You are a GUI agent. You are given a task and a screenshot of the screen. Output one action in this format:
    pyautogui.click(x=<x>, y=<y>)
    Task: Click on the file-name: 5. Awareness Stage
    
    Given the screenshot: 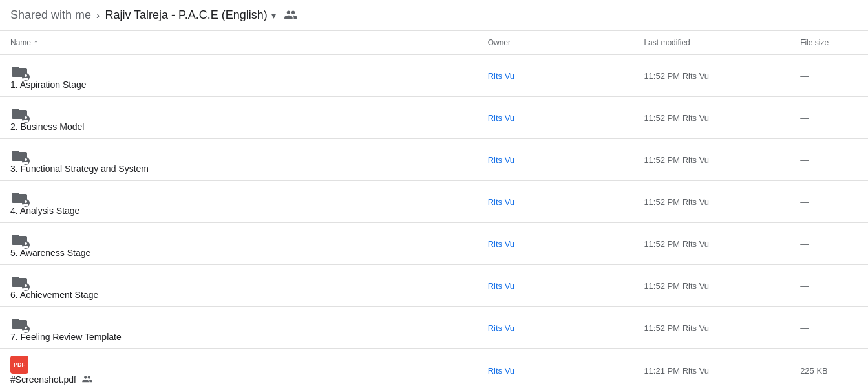 What is the action you would take?
    pyautogui.click(x=50, y=253)
    